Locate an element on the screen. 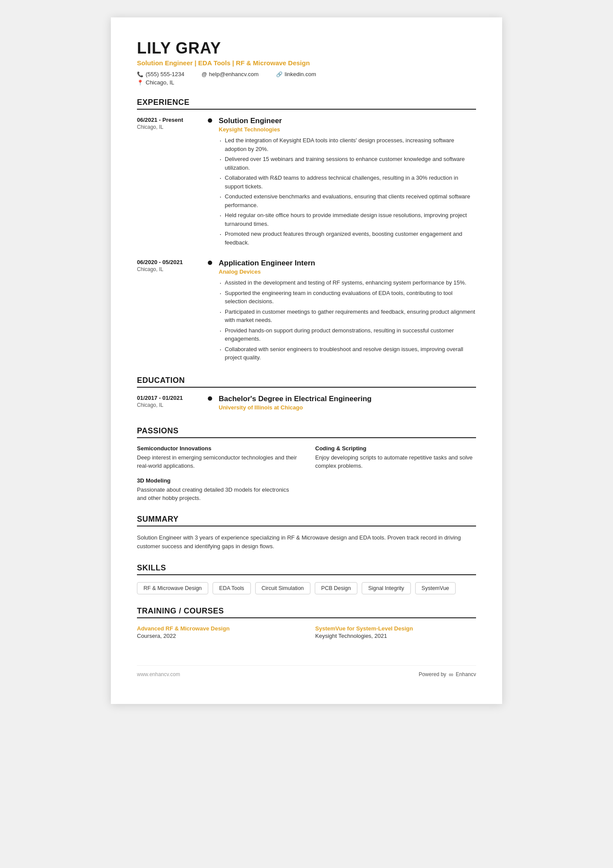 The height and width of the screenshot is (868, 613). exp-bullet-2-1: Assisted in the development and testing … is located at coordinates (347, 283).